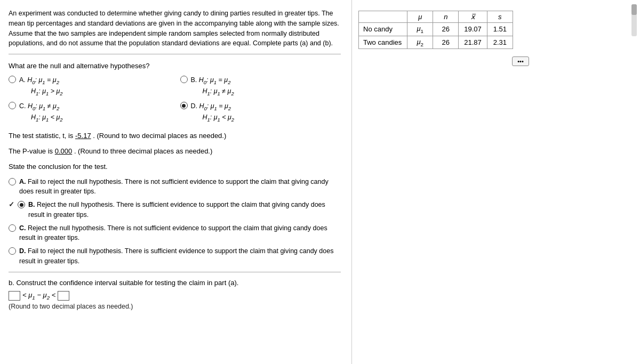 This screenshot has width=640, height=364. What do you see at coordinates (21, 205) in the screenshot?
I see `conclusion-radio-b-selected` at bounding box center [21, 205].